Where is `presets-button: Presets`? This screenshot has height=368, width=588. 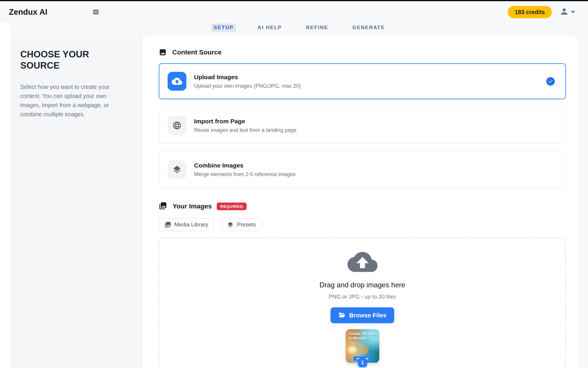 presets-button: Presets is located at coordinates (241, 225).